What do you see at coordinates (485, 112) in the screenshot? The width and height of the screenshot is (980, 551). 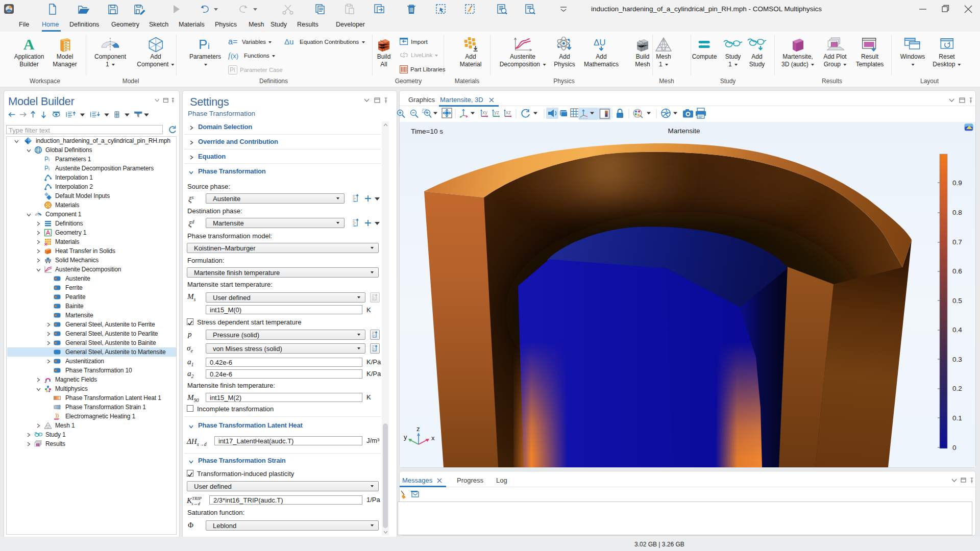 I see `svg-text: xy` at bounding box center [485, 112].